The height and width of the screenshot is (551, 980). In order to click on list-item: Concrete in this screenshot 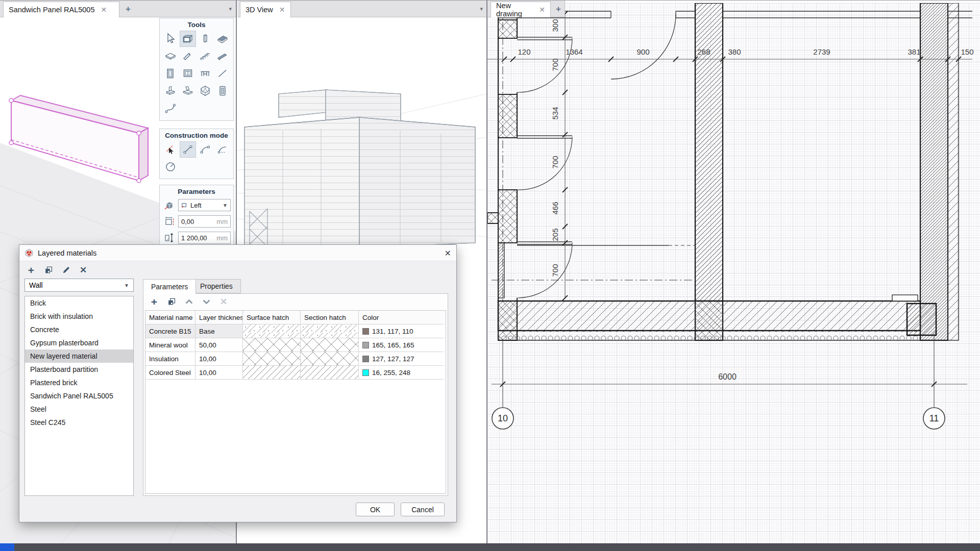, I will do `click(79, 330)`.